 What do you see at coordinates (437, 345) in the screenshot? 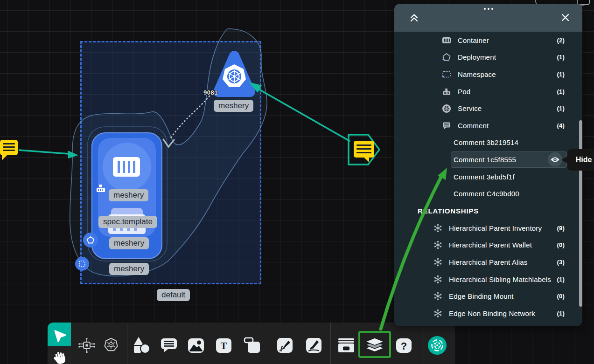
I see `meshery-logo-button` at bounding box center [437, 345].